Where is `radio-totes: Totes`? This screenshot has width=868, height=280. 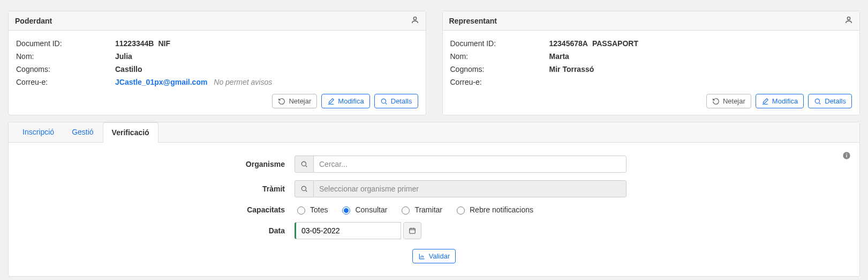 radio-totes: Totes is located at coordinates (311, 210).